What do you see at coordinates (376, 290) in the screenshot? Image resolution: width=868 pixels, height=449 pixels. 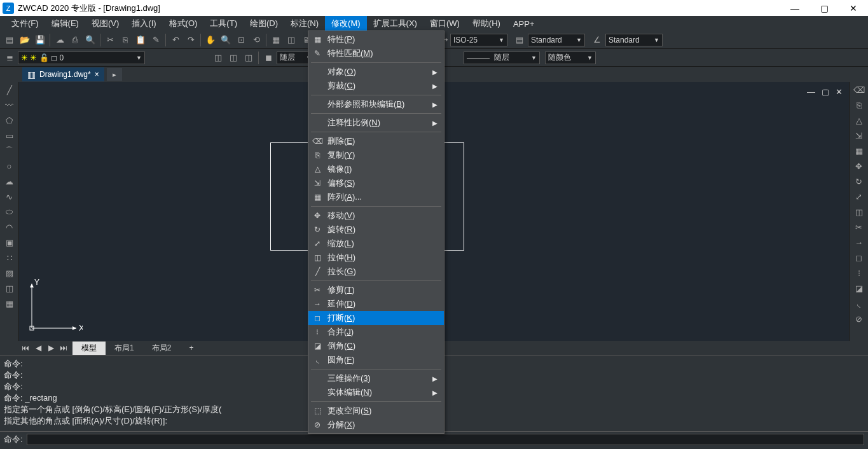 I see `menuitem-修剪(T): ✂修剪(T)` at bounding box center [376, 290].